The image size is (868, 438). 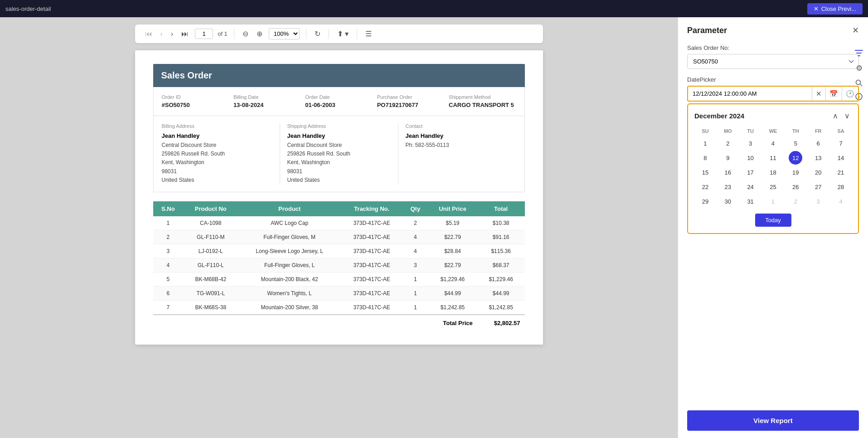 What do you see at coordinates (816, 9) in the screenshot?
I see `close-icon: ✕` at bounding box center [816, 9].